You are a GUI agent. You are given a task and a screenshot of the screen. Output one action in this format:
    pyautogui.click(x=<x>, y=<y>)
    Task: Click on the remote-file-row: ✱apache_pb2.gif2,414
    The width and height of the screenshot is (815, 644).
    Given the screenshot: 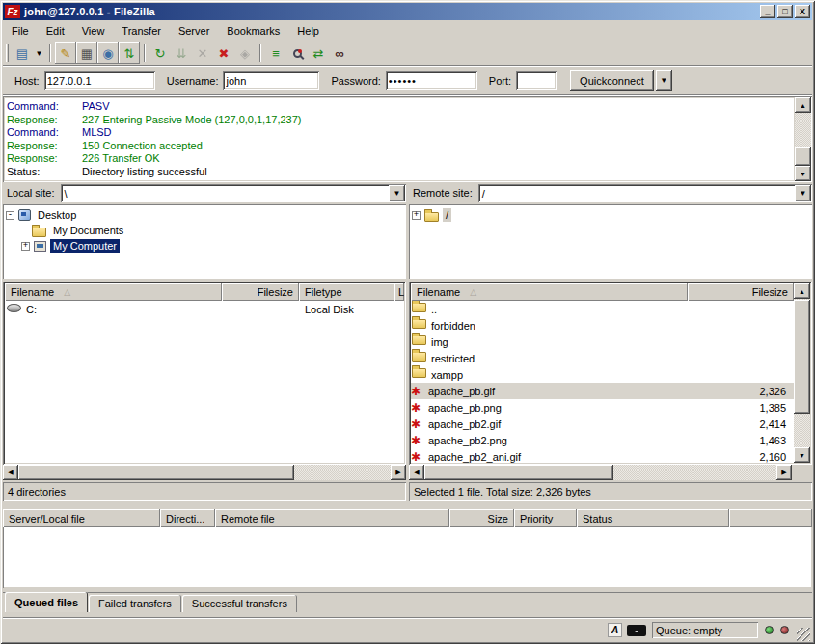 What is the action you would take?
    pyautogui.click(x=602, y=424)
    